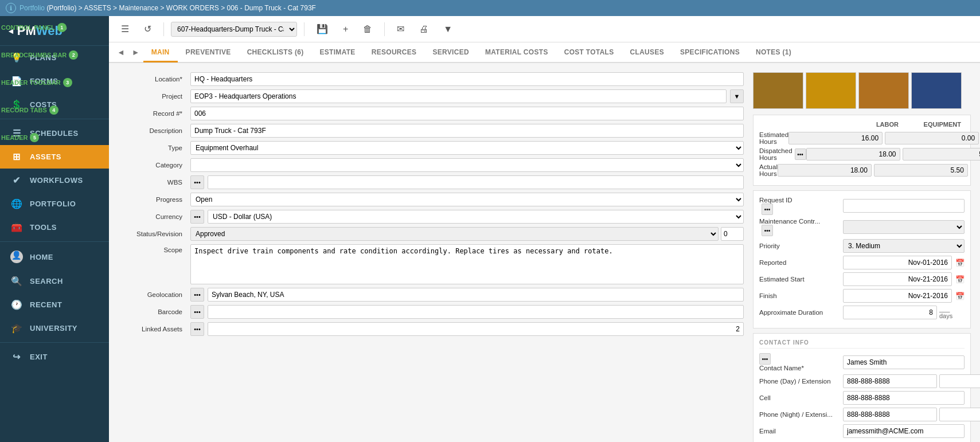  Describe the element at coordinates (904, 246) in the screenshot. I see `priority-select: 3. Medium` at that location.